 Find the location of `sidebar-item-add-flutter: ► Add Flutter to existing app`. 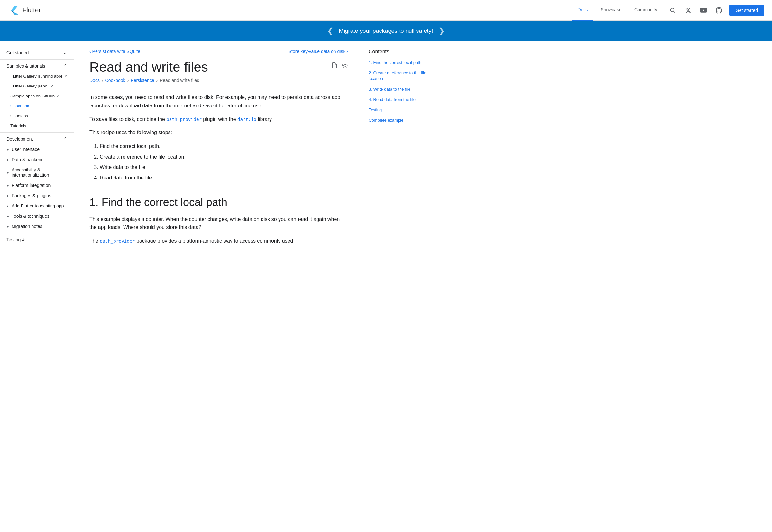

sidebar-item-add-flutter: ► Add Flutter to existing app is located at coordinates (37, 206).